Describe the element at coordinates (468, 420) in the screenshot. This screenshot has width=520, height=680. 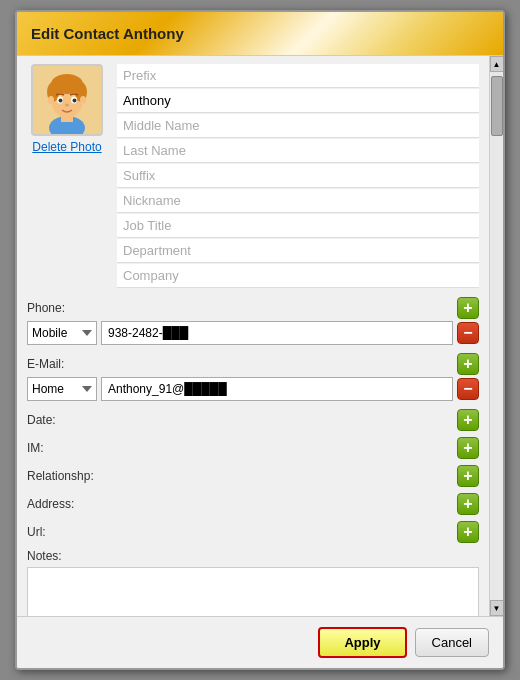
I see `add-date-button` at that location.